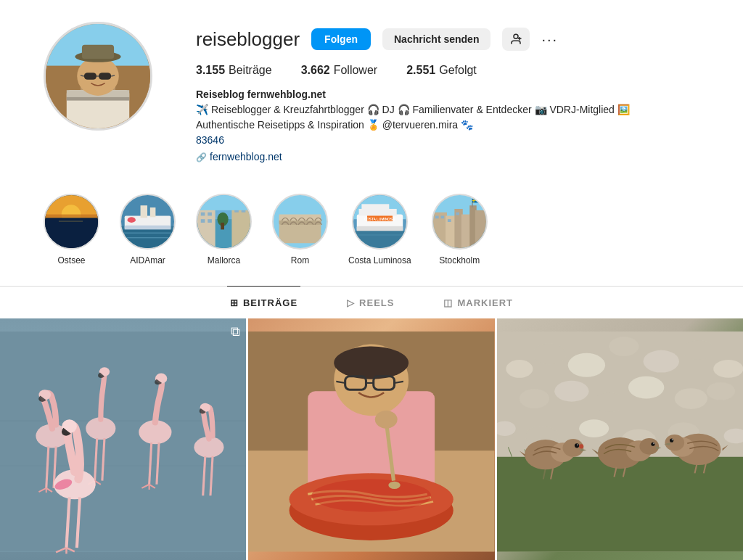 The width and height of the screenshot is (743, 560). I want to click on bio-line2: Authentische Reisetipps & Inspiration 🏅 …, so click(448, 125).